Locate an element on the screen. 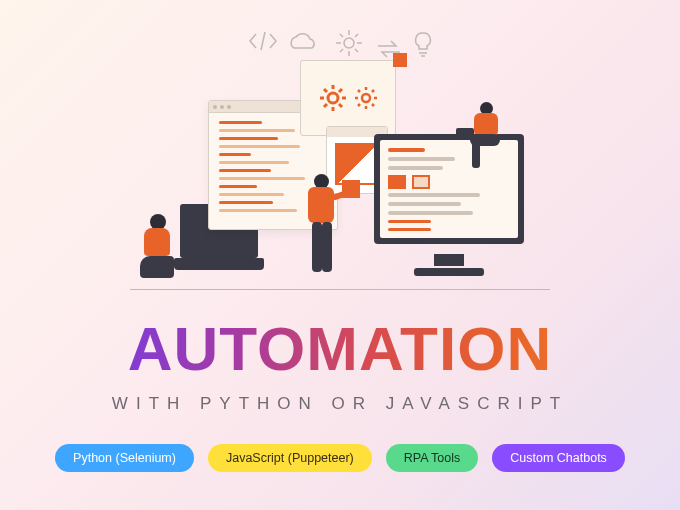 The width and height of the screenshot is (680, 510). ground-line is located at coordinates (340, 290).